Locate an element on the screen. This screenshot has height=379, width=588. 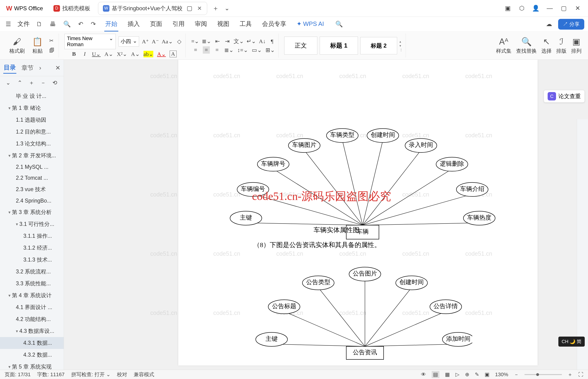
search-icon: 🔍 is located at coordinates (339, 24).